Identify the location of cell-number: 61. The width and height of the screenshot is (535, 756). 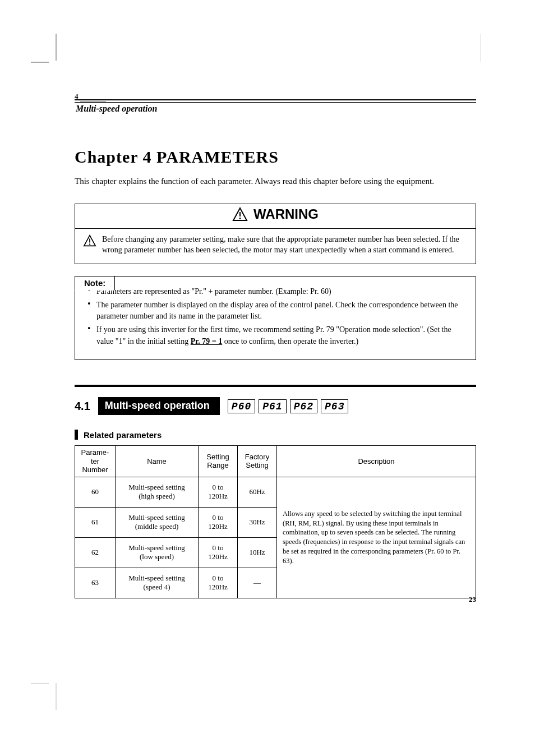
(95, 522).